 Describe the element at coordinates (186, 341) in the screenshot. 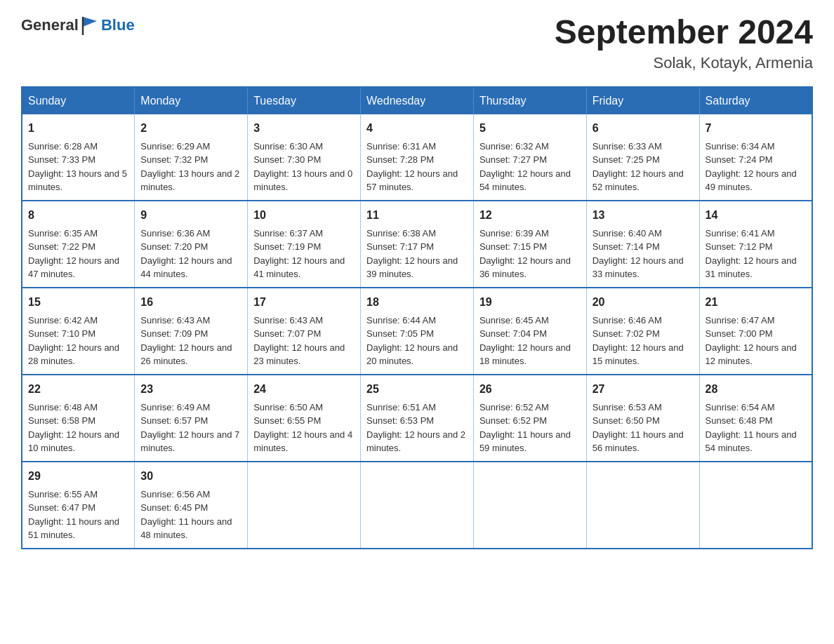

I see `day-info: Sunrise: 6:43 AMSunset: 7:09 PMDaylight:…` at that location.